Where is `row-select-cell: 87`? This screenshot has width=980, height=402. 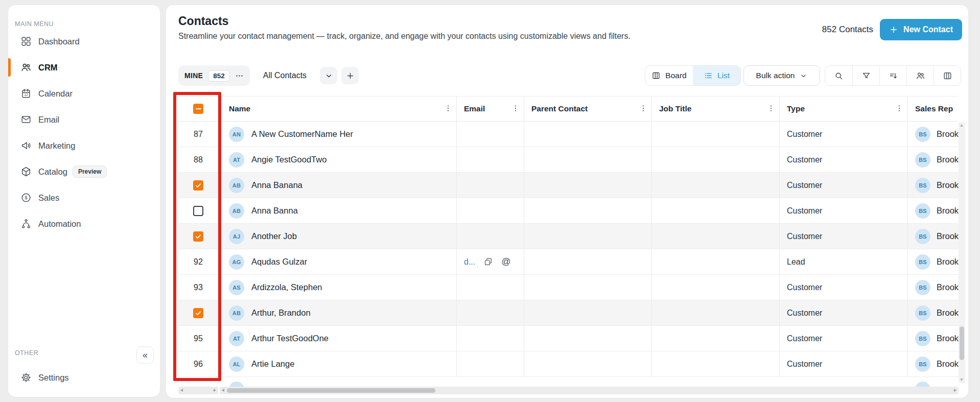
row-select-cell: 87 is located at coordinates (198, 134).